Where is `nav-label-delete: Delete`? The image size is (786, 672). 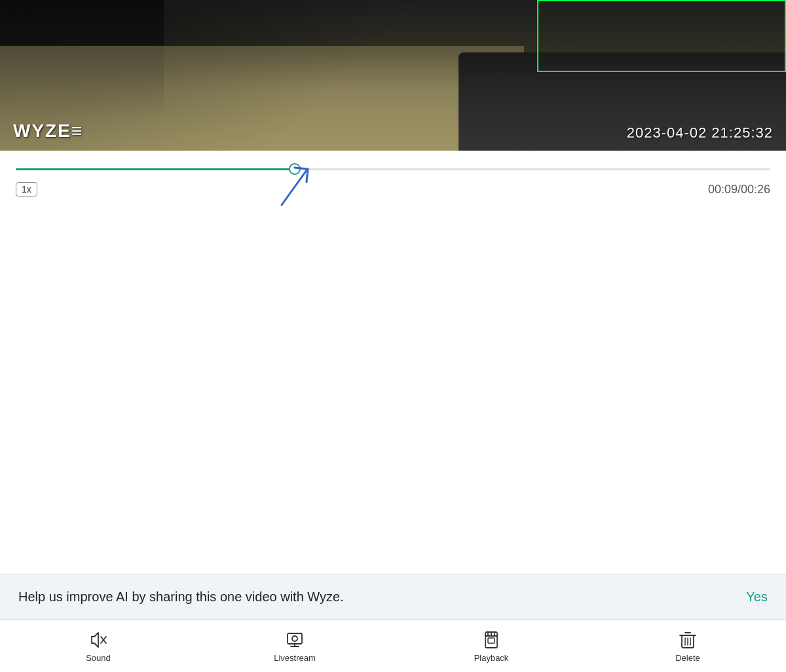
nav-label-delete: Delete is located at coordinates (688, 658).